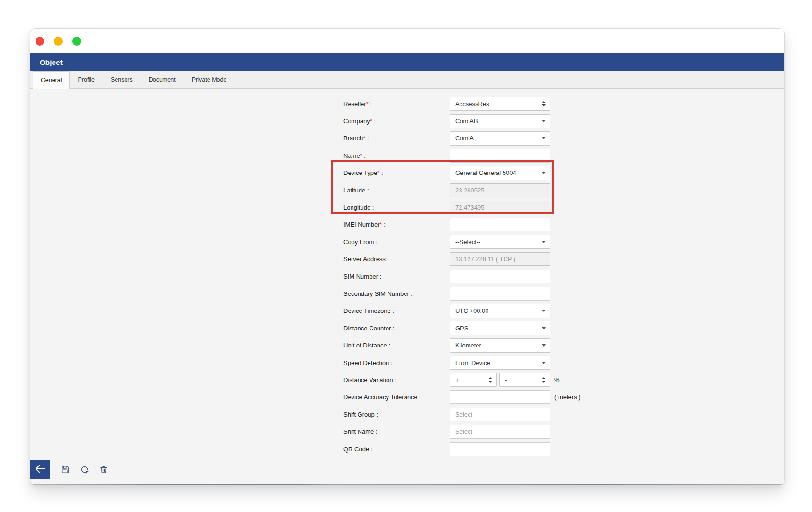 This screenshot has width=812, height=512. Describe the element at coordinates (407, 431) in the screenshot. I see `field-row-shift-name: Shift Name :` at that location.